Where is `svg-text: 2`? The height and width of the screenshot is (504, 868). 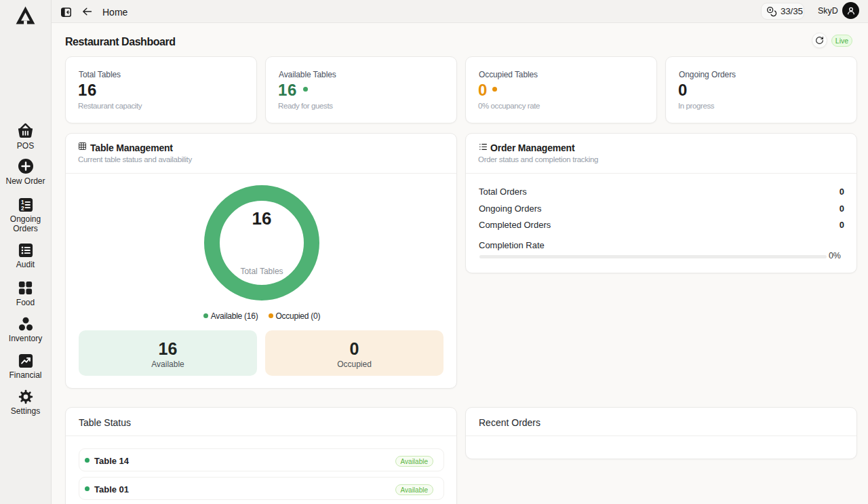
svg-text: 2 is located at coordinates (23, 209).